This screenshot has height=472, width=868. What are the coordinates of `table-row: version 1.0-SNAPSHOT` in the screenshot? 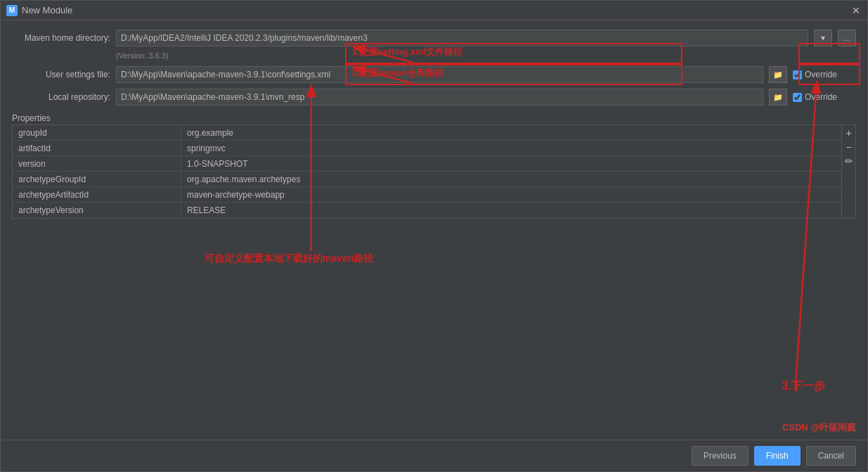 It's located at (427, 164).